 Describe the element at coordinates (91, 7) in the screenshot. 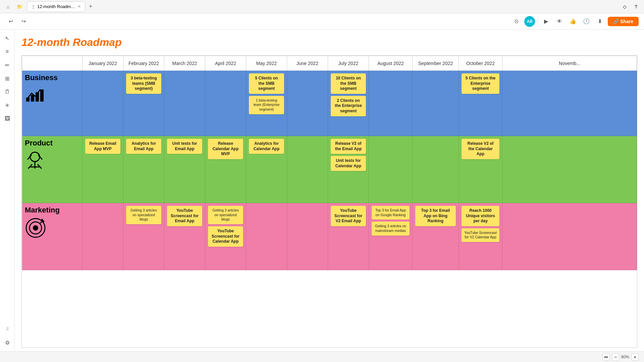

I see `new-tab-button: +` at that location.